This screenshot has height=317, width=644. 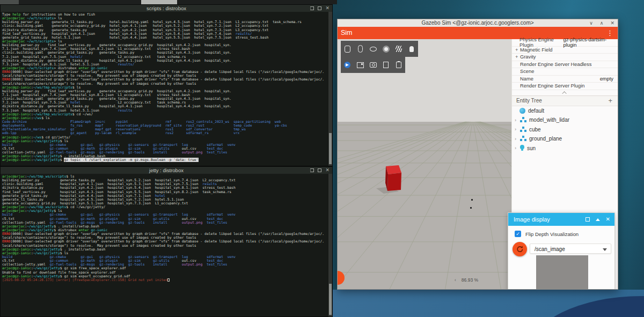 What do you see at coordinates (478, 23) in the screenshot?
I see `window-title: Gazebo Sim <@gz-ionic.arjoc.c.googlers.c…` at bounding box center [478, 23].